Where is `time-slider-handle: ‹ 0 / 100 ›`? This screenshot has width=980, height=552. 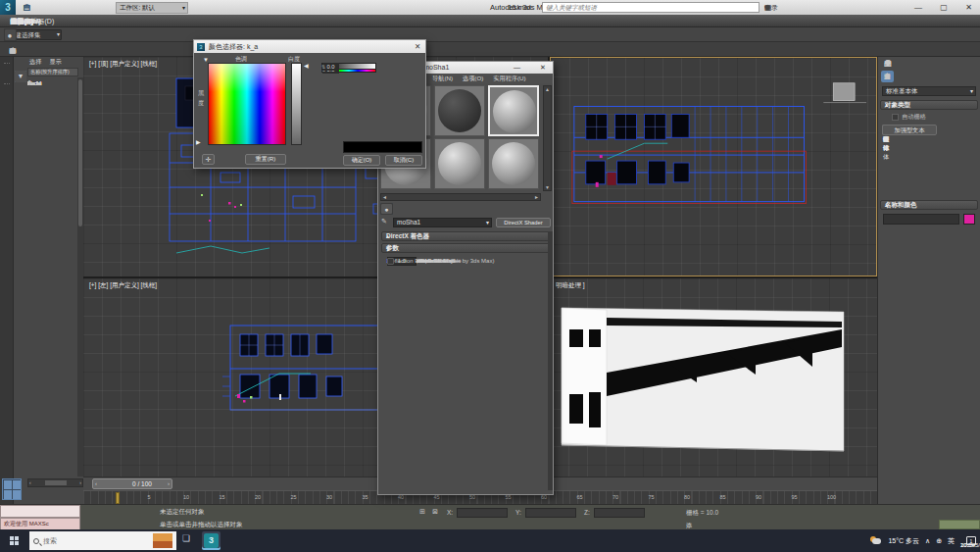
time-slider-handle: ‹ 0 / 100 › is located at coordinates (132, 484).